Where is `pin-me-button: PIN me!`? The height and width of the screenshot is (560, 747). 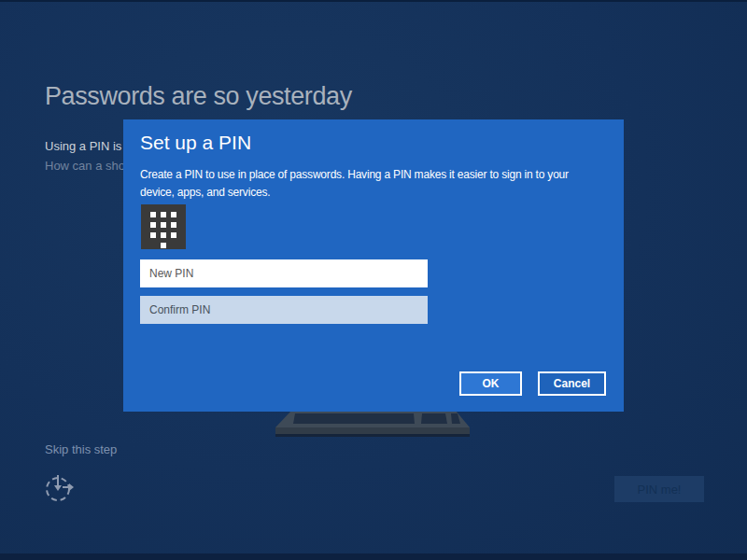 pin-me-button: PIN me! is located at coordinates (659, 489).